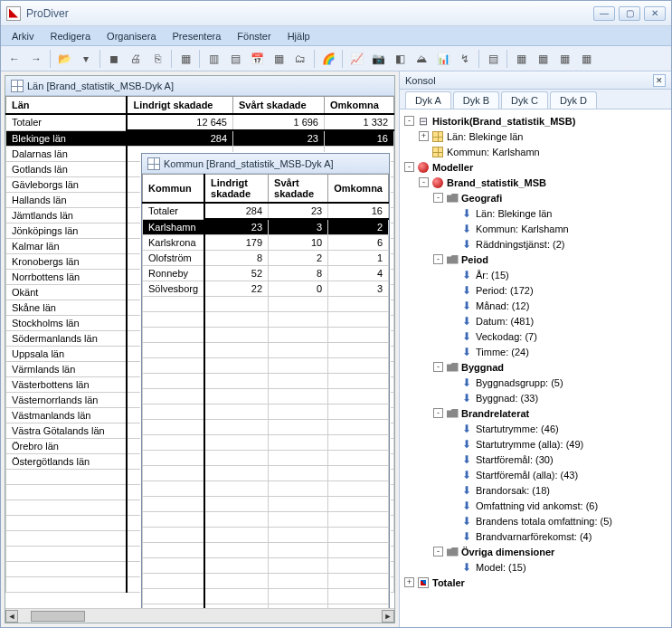 The width and height of the screenshot is (672, 628). What do you see at coordinates (535, 460) in the screenshot?
I see `tree-node: ⬇Startföremål: (30)` at bounding box center [535, 460].